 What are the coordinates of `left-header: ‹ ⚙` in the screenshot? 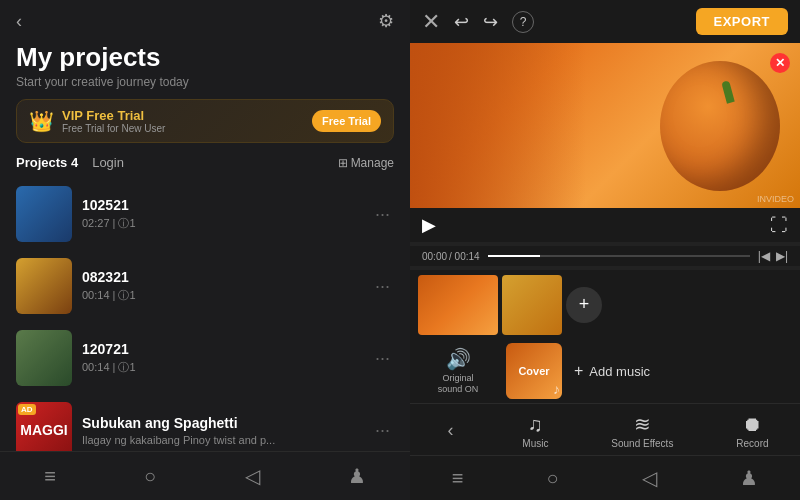 It's located at (205, 19).